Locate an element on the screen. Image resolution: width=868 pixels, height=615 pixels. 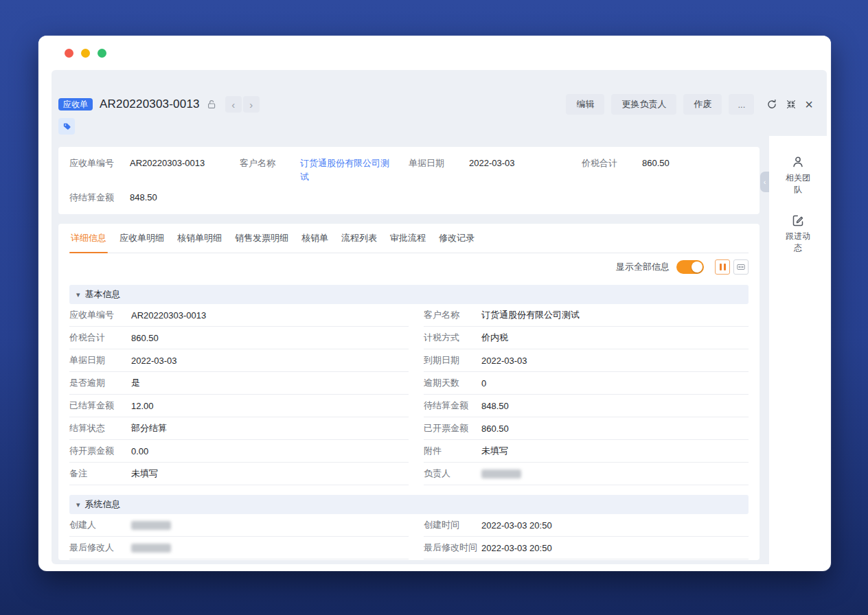
column-width-button is located at coordinates (741, 267).